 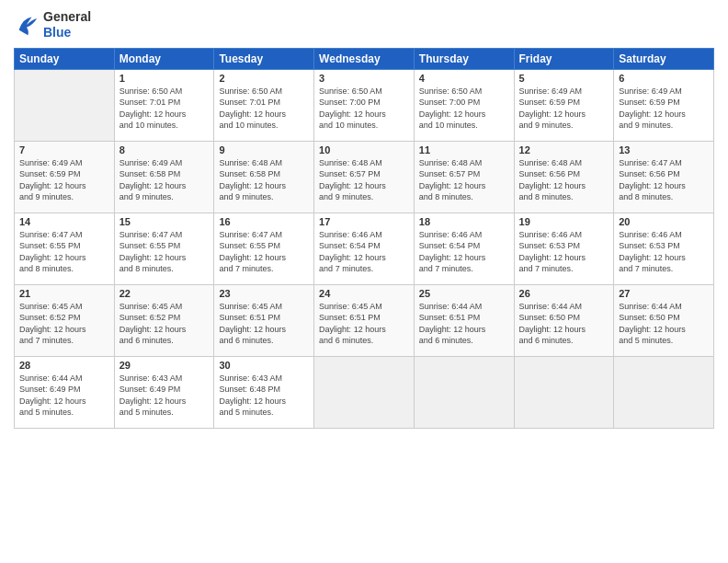 What do you see at coordinates (364, 293) in the screenshot?
I see `day-number: 24` at bounding box center [364, 293].